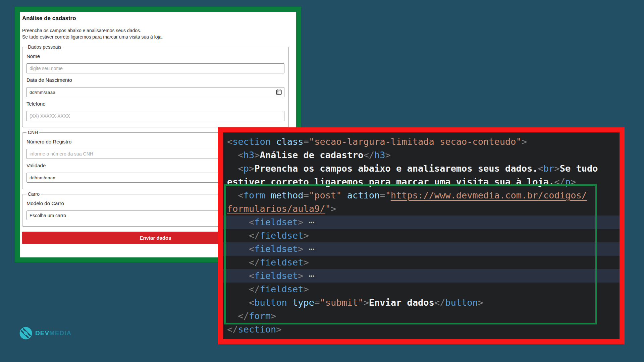 Image resolution: width=644 pixels, height=362 pixels. I want to click on nome-input, so click(156, 68).